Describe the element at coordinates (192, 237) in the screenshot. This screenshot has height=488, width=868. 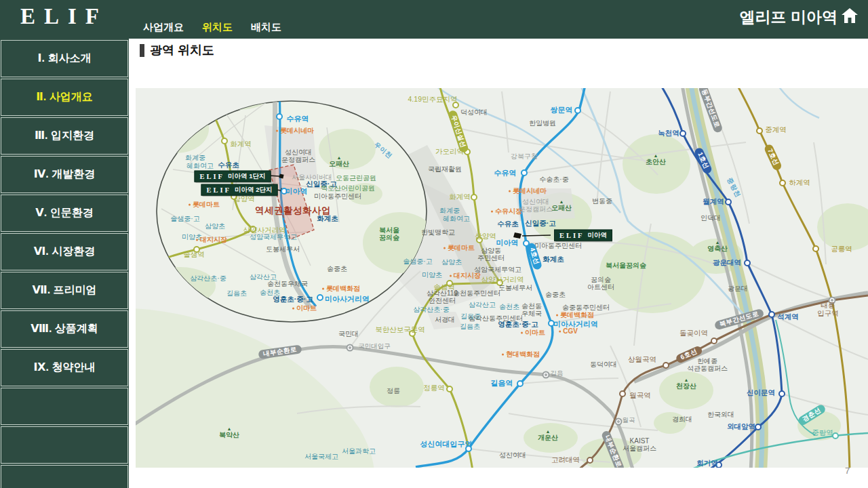
I see `map-label: 미양초` at that location.